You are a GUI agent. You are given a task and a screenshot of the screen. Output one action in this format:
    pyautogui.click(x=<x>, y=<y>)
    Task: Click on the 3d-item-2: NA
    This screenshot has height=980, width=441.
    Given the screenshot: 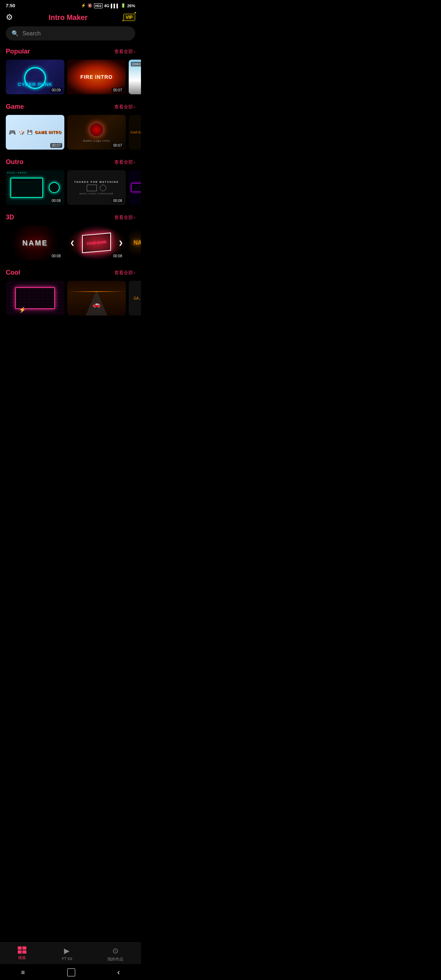 What is the action you would take?
    pyautogui.click(x=135, y=243)
    